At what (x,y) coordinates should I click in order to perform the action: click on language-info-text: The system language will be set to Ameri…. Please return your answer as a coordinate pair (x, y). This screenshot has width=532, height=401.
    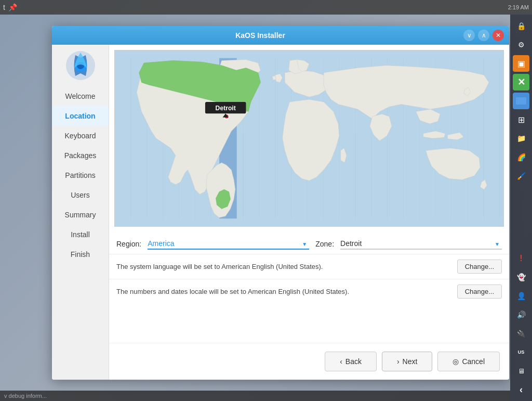
    Looking at the image, I should click on (284, 266).